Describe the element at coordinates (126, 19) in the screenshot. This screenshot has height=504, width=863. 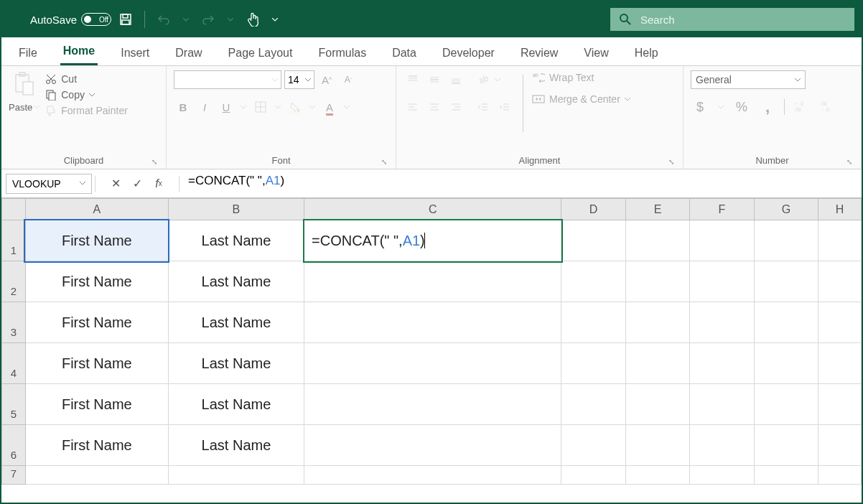
I see `save-icon` at that location.